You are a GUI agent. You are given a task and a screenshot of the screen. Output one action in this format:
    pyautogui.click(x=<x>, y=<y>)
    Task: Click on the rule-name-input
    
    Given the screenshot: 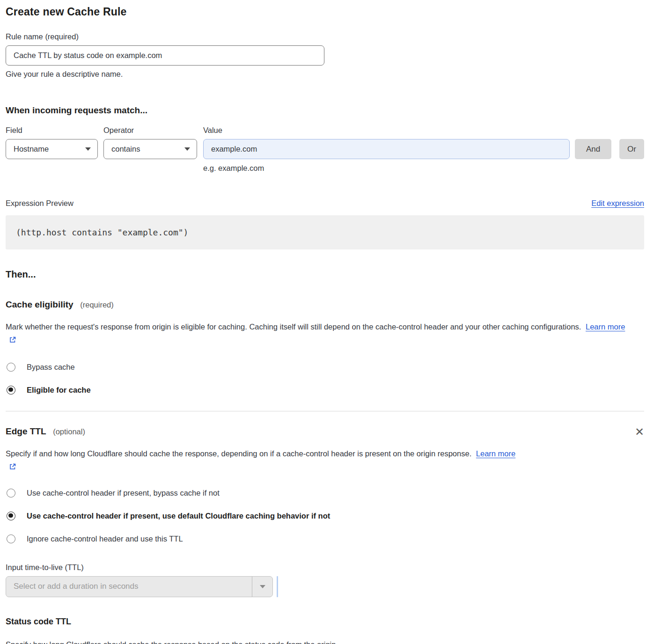 What is the action you would take?
    pyautogui.click(x=165, y=55)
    